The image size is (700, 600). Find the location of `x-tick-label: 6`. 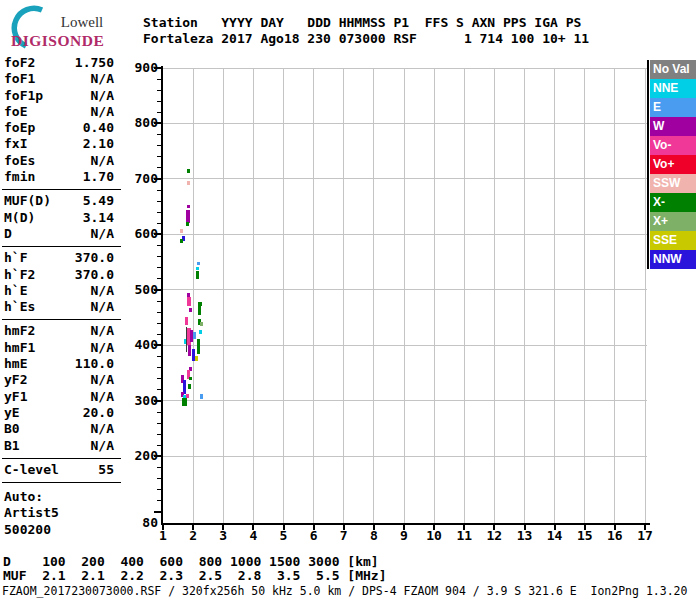

x-tick-label: 6 is located at coordinates (314, 536).